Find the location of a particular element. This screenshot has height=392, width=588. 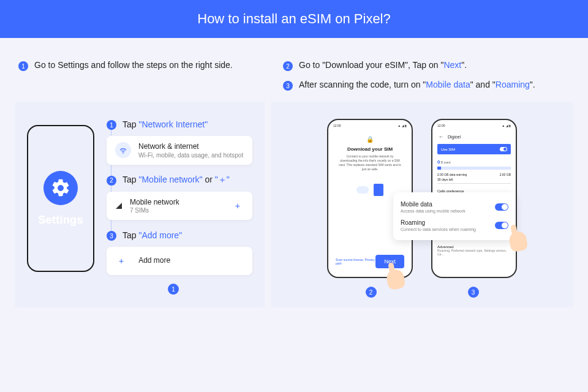

toggle-on-icon is located at coordinates (503, 149).